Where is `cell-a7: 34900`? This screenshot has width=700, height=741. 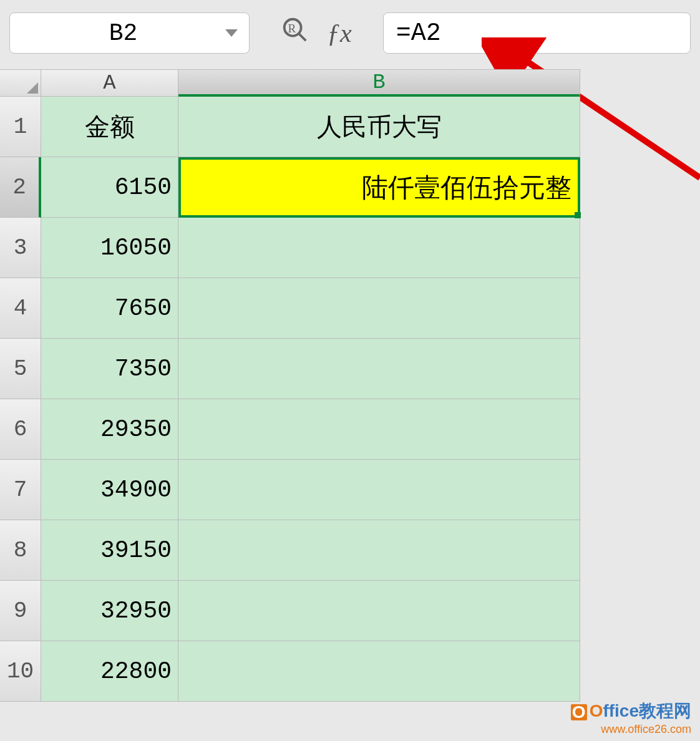
cell-a7: 34900 is located at coordinates (110, 490).